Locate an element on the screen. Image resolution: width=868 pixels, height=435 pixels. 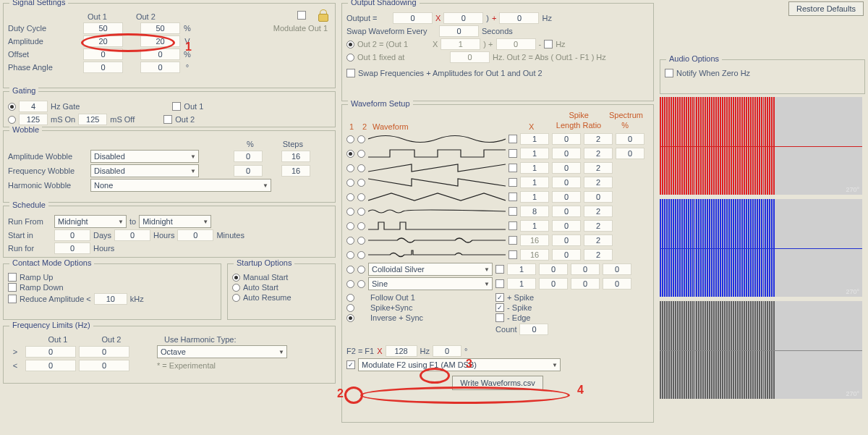
gate-hz-field: 4 is located at coordinates (33, 106).